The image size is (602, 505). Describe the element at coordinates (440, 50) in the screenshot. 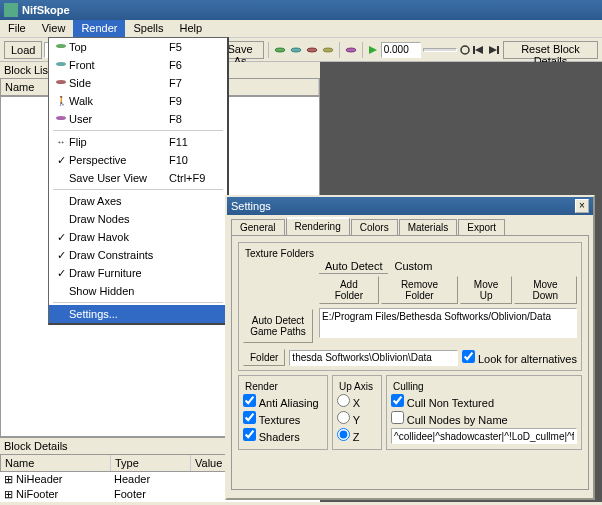

I see `anim-slider` at that location.